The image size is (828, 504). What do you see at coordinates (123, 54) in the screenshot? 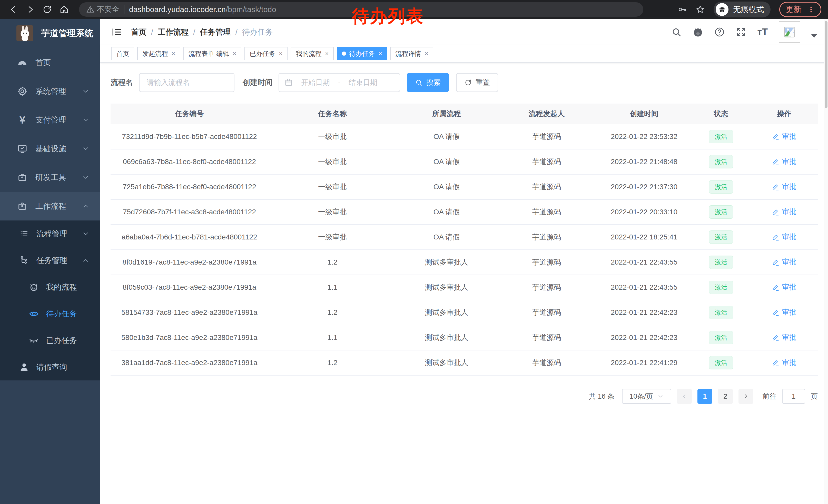
I see `tab-label: 首页` at bounding box center [123, 54].